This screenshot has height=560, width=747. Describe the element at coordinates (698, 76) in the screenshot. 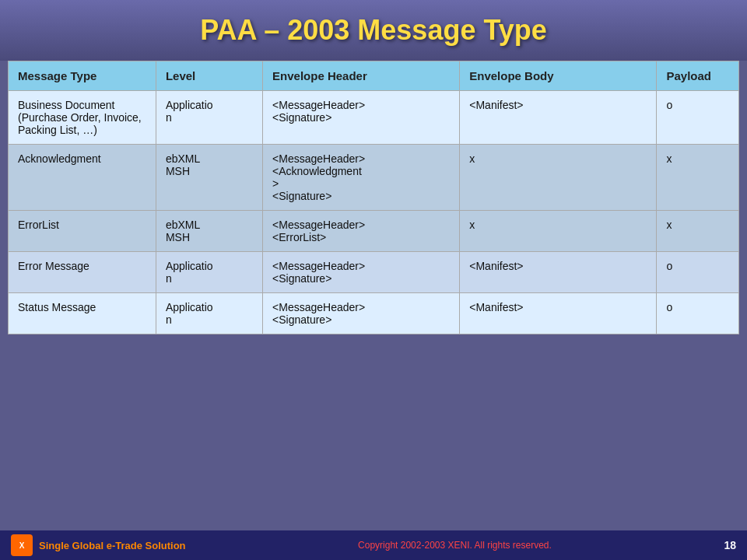

I see `col-header-payload: Payload` at that location.